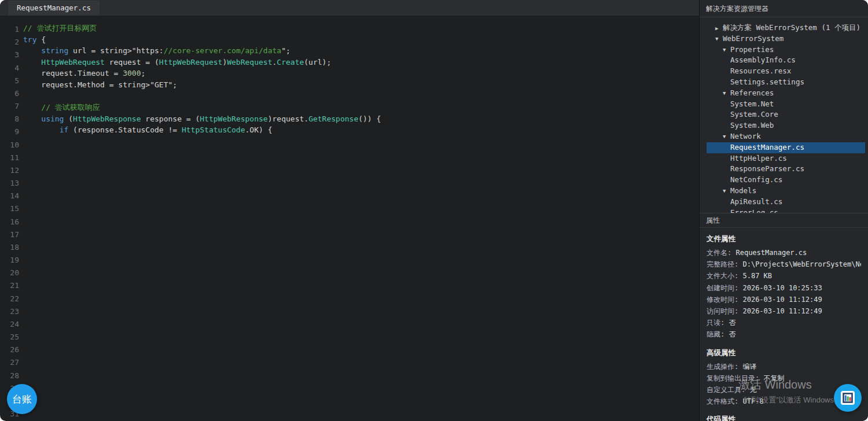  What do you see at coordinates (202, 51) in the screenshot?
I see `code-line: string url = string>"https://core-server…` at bounding box center [202, 51].